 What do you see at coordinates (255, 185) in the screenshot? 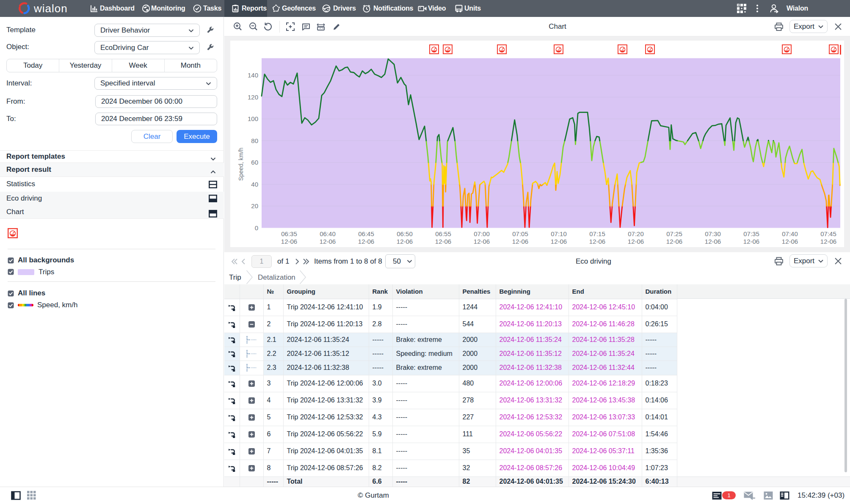
I see `svg-text: 40` at bounding box center [255, 185].